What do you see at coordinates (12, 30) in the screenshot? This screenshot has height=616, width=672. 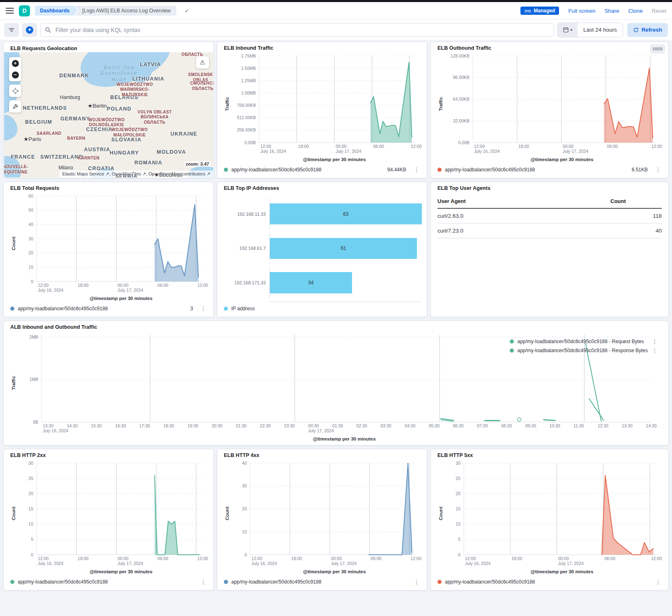 I see `filter-menu-button` at bounding box center [12, 30].